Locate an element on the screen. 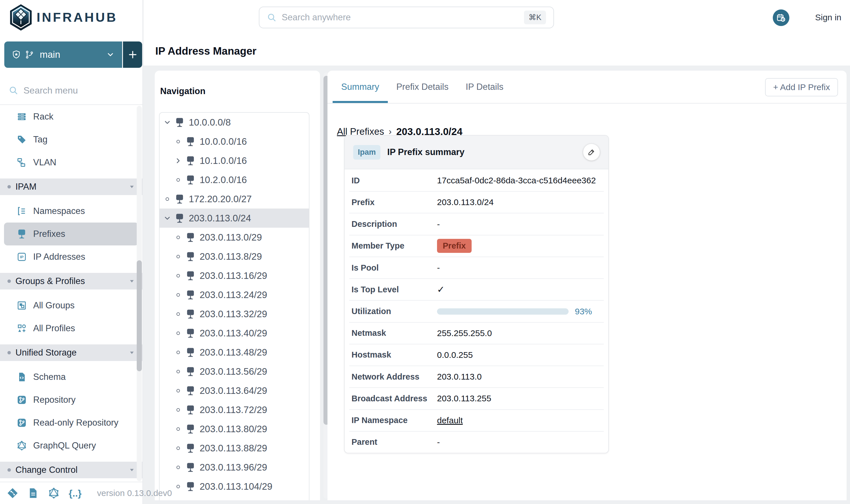 Image resolution: width=850 pixels, height=504 pixels. tree-row: IP203.0.113.80/29 is located at coordinates (234, 429).